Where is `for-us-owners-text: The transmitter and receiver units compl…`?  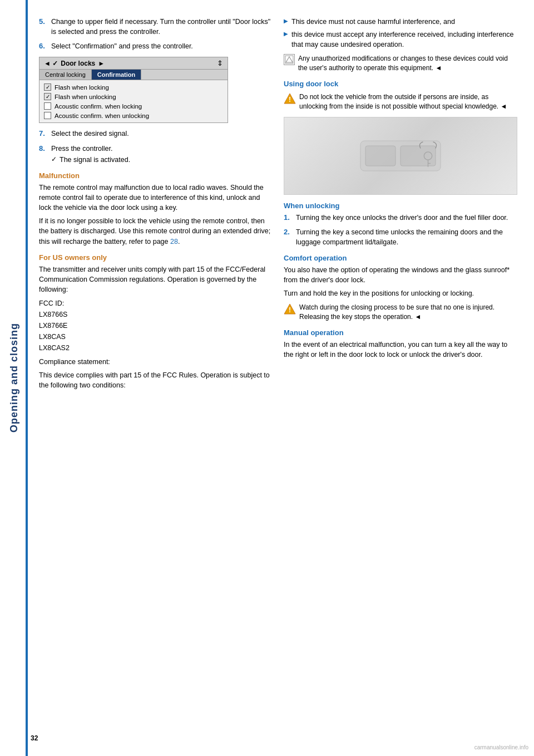
for-us-owners-text: The transmitter and receiver units compl… is located at coordinates (156, 279).